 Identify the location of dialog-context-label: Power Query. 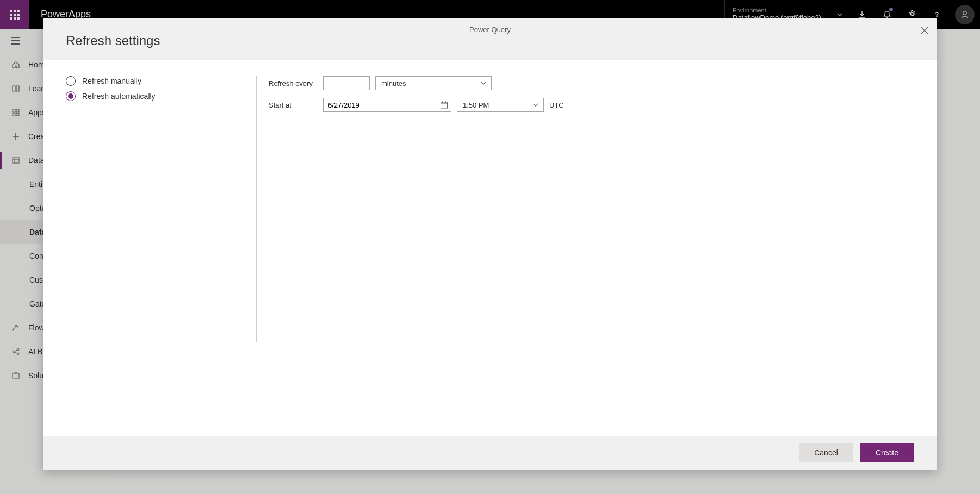
(490, 29).